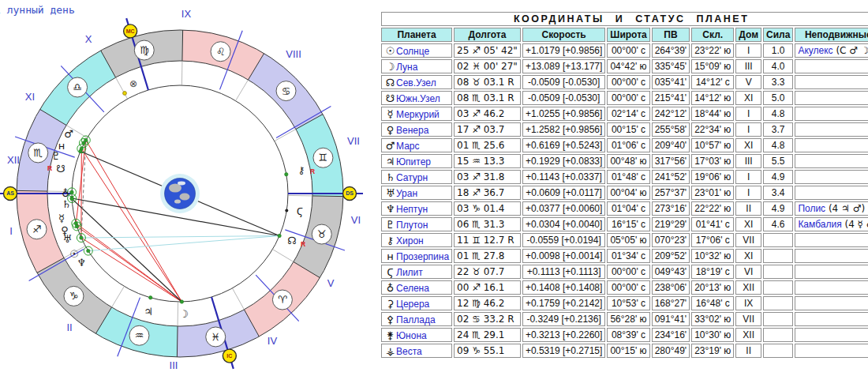  What do you see at coordinates (671, 98) in the screenshot?
I see `pv-cell: 215°41'` at bounding box center [671, 98].